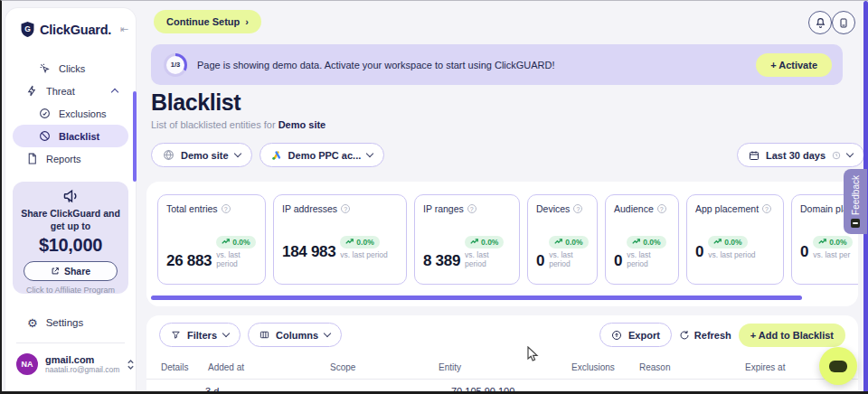 Image resolution: width=868 pixels, height=394 pixels. Describe the element at coordinates (792, 335) in the screenshot. I see `add-to-blacklist-button: + Add to Blacklist` at that location.